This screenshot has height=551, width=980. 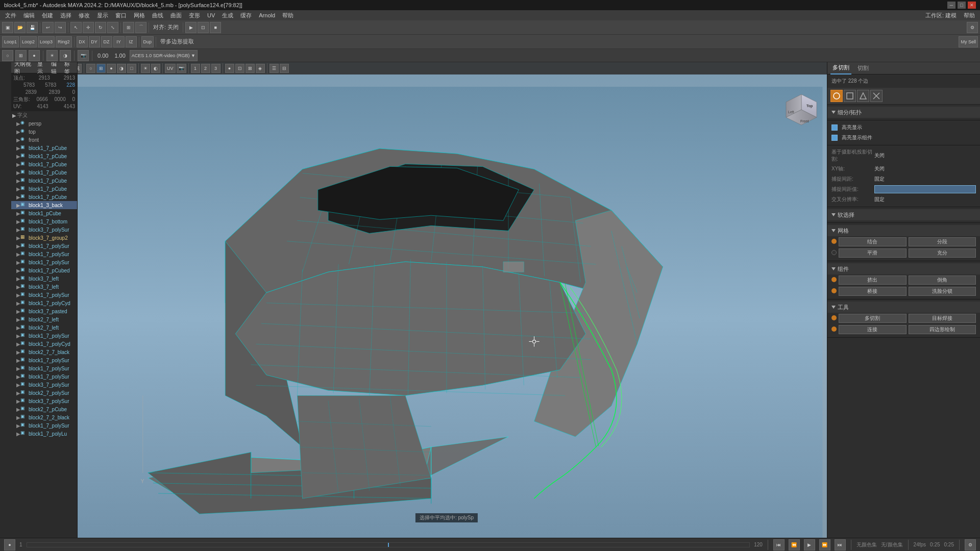 What do you see at coordinates (29, 42) in the screenshot?
I see `loop2-tab: Loop2` at bounding box center [29, 42].